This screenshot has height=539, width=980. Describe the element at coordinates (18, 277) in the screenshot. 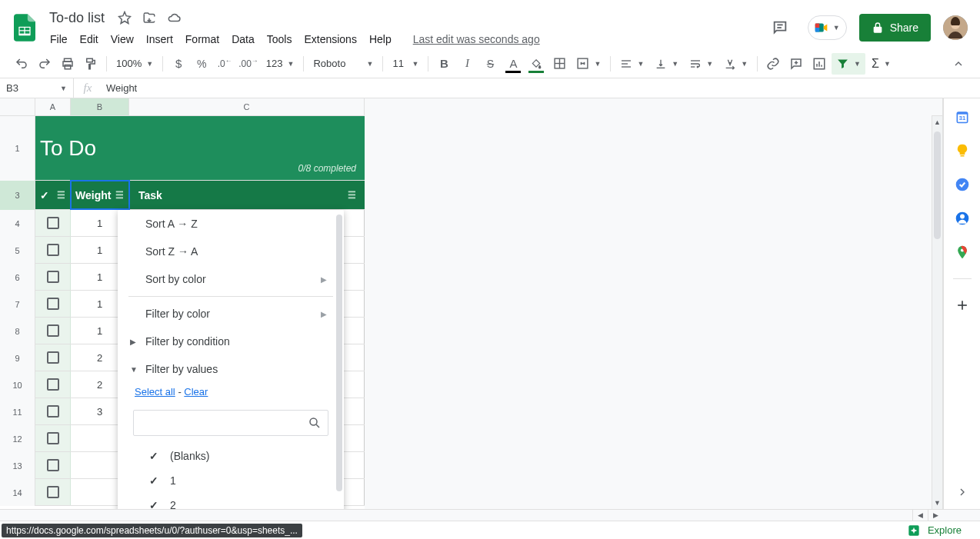

I see `row-header: 6` at that location.